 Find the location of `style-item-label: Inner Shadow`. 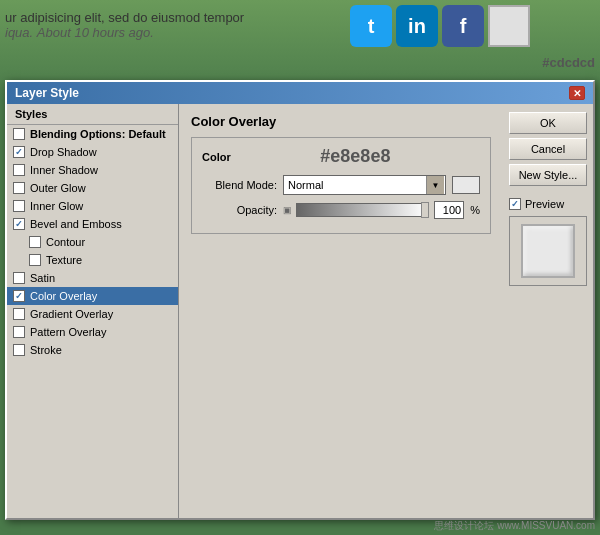

style-item-label: Inner Shadow is located at coordinates (64, 170).